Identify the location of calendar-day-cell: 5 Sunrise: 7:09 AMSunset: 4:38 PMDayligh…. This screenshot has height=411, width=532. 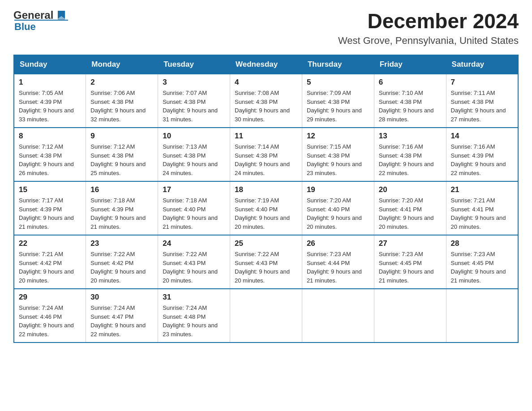
(338, 101).